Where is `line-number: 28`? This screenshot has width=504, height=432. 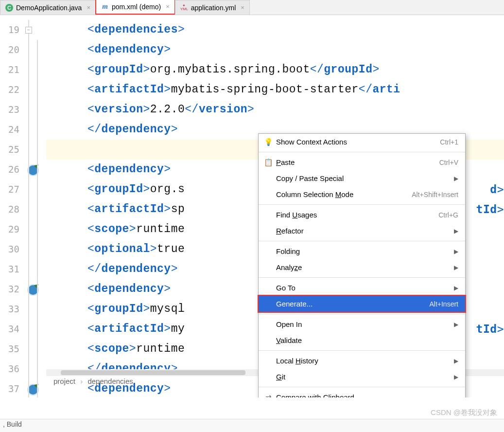
line-number: 28 is located at coordinates (12, 209).